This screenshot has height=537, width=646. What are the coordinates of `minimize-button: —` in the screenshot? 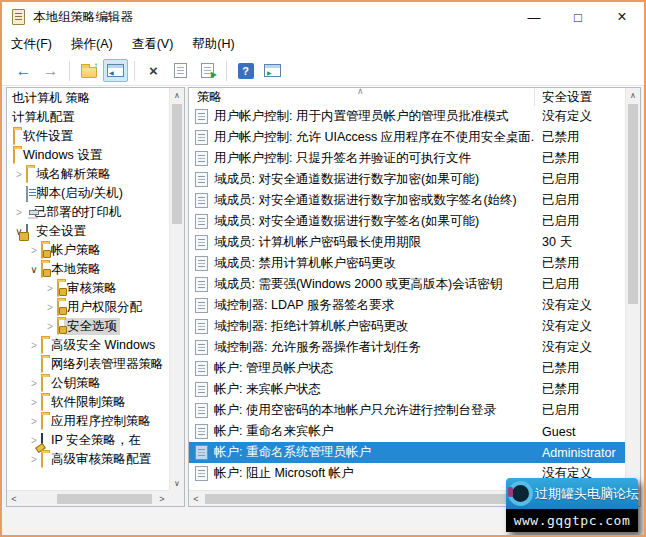 It's located at (534, 17).